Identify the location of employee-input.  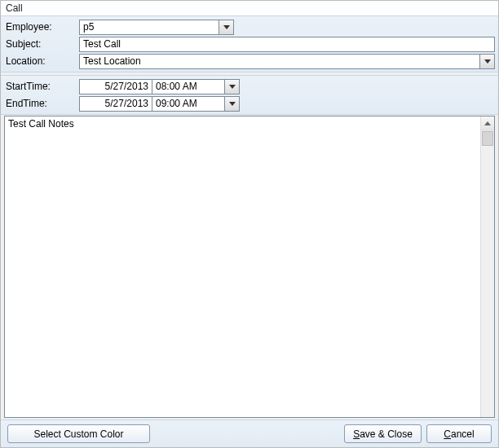
(148, 28).